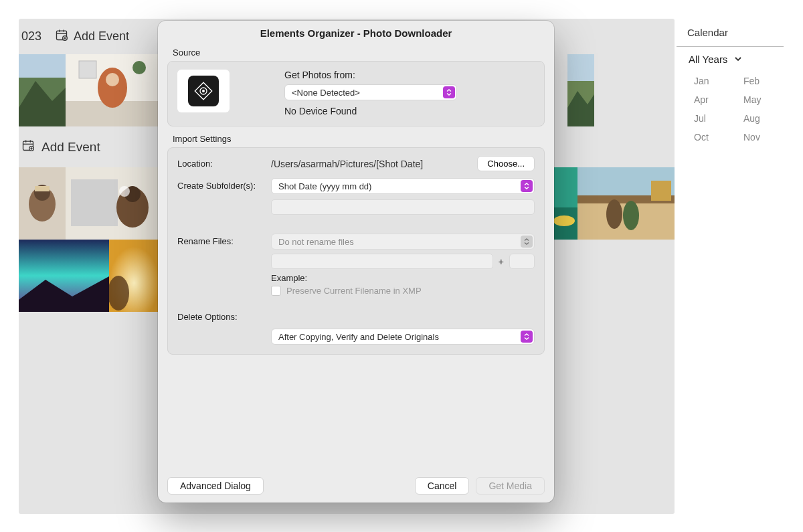  Describe the element at coordinates (325, 186) in the screenshot. I see `subfolder-value: Shot Date (yyyy mm dd)` at that location.